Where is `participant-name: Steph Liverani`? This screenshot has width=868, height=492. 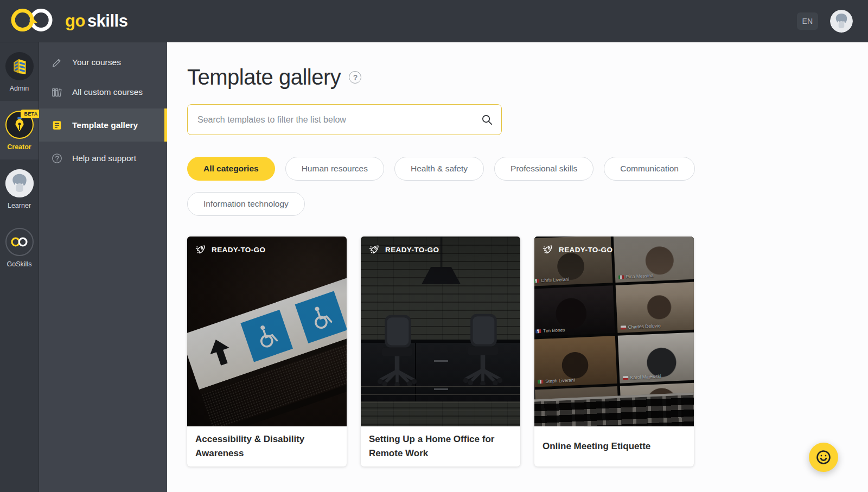
participant-name: Steph Liverani is located at coordinates (560, 380).